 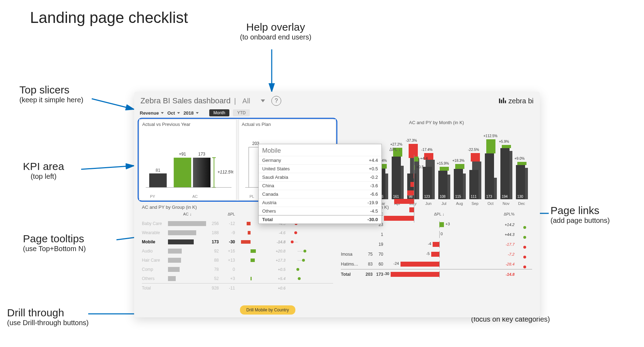 What do you see at coordinates (48, 313) in the screenshot?
I see `callout-title: Drill through` at bounding box center [48, 313].